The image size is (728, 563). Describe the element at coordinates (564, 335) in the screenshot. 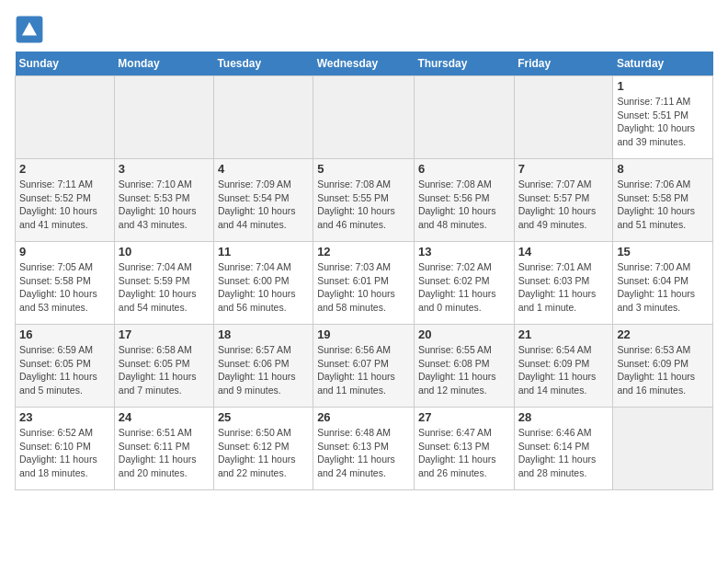

I see `day-number: 21` at that location.